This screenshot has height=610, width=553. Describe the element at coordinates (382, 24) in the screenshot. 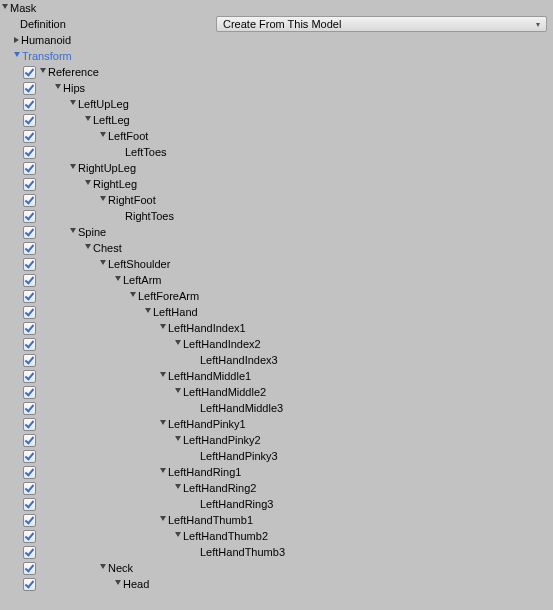

I see `definition-dropdown: Create From This Model ▾` at that location.